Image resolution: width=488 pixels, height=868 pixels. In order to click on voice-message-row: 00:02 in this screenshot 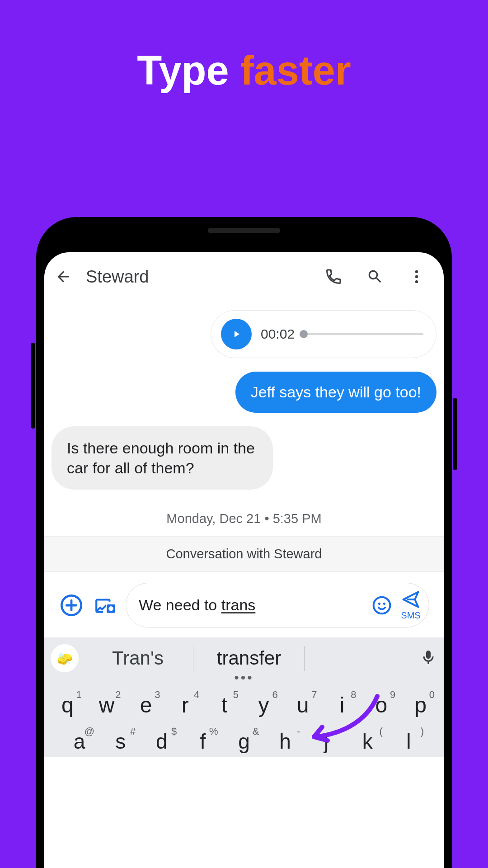, I will do `click(244, 334)`.